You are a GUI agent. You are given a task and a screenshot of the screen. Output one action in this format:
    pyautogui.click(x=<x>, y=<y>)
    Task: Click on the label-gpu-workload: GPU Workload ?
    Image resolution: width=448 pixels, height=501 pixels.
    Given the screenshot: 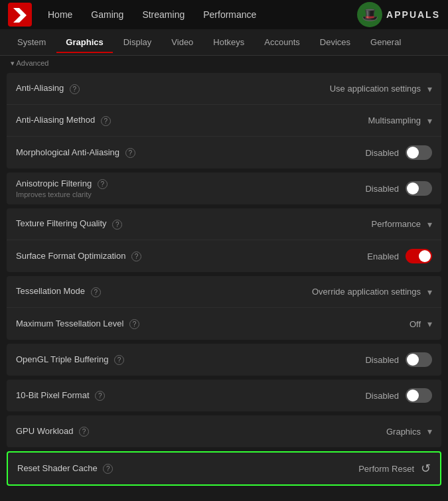 What is the action you would take?
    pyautogui.click(x=158, y=431)
    